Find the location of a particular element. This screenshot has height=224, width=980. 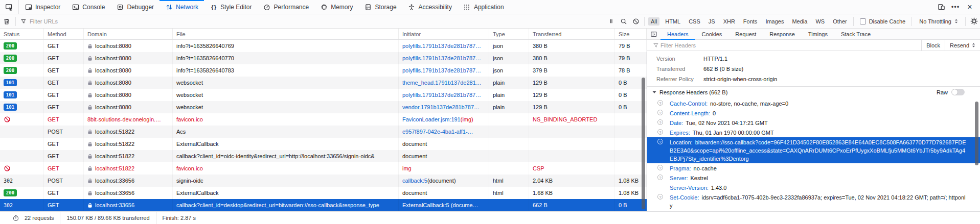

column-header-type: Type is located at coordinates (509, 34).